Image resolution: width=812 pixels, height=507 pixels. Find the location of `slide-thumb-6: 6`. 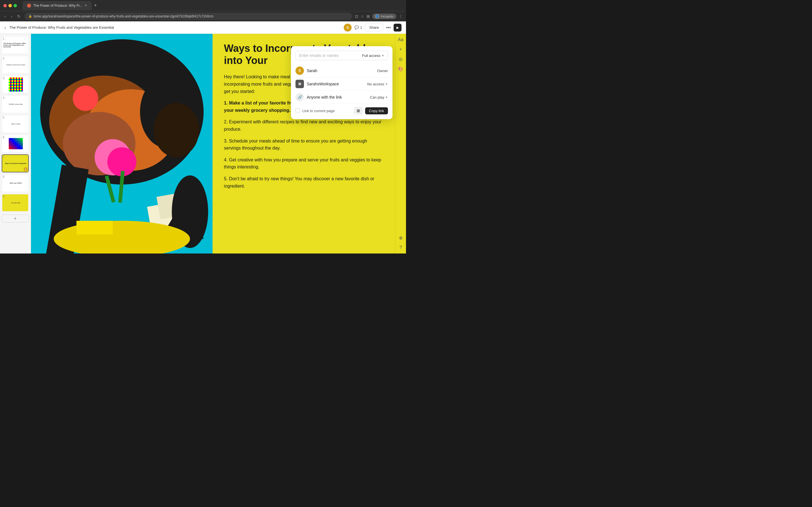

slide-thumb-6: 6 is located at coordinates (15, 144).